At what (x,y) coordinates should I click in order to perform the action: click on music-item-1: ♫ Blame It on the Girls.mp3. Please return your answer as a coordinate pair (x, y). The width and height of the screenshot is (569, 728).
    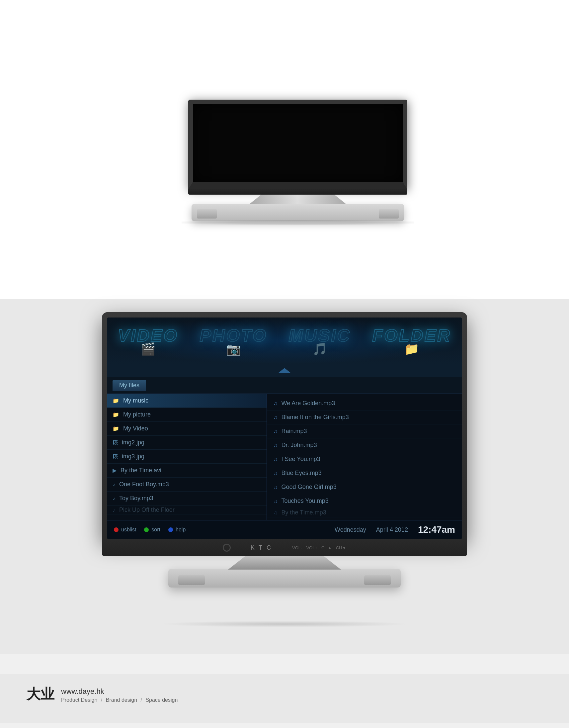
    Looking at the image, I should click on (364, 417).